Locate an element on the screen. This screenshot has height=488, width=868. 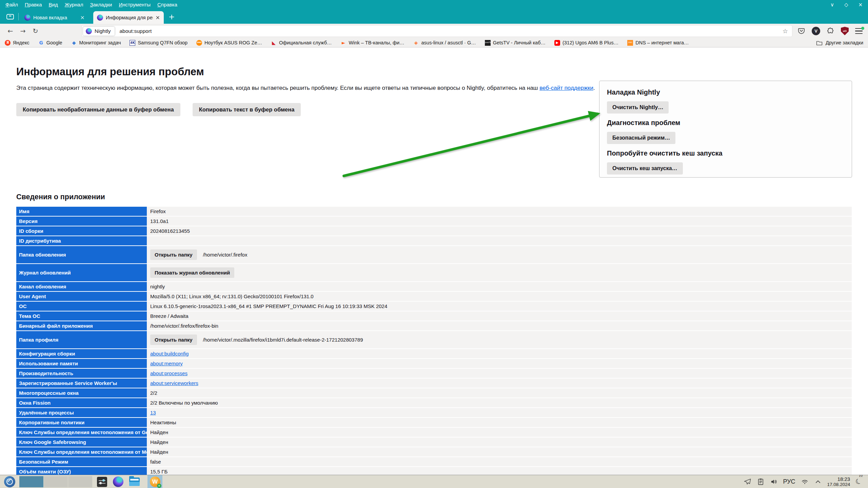
identity-chip: Nightly is located at coordinates (99, 31).